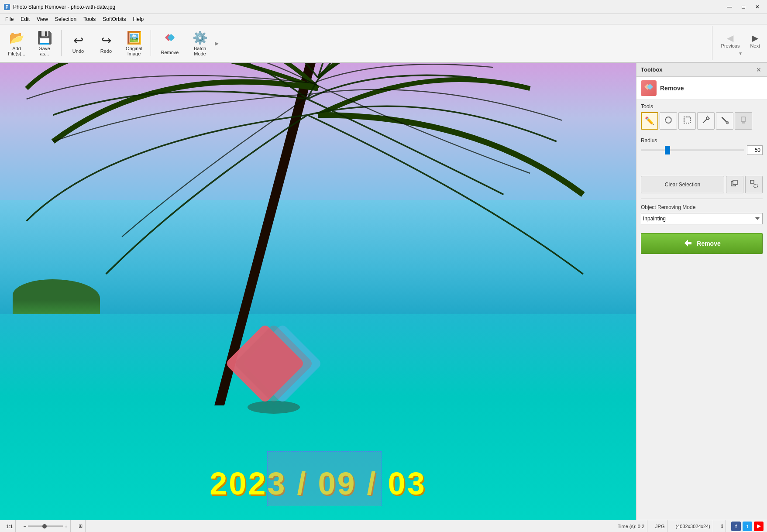  I want to click on tools-section-label: Tools, so click(702, 106).